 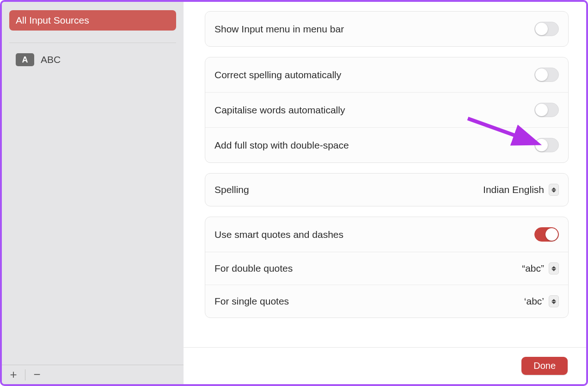 What do you see at coordinates (13, 375) in the screenshot?
I see `plus-icon: +` at bounding box center [13, 375].